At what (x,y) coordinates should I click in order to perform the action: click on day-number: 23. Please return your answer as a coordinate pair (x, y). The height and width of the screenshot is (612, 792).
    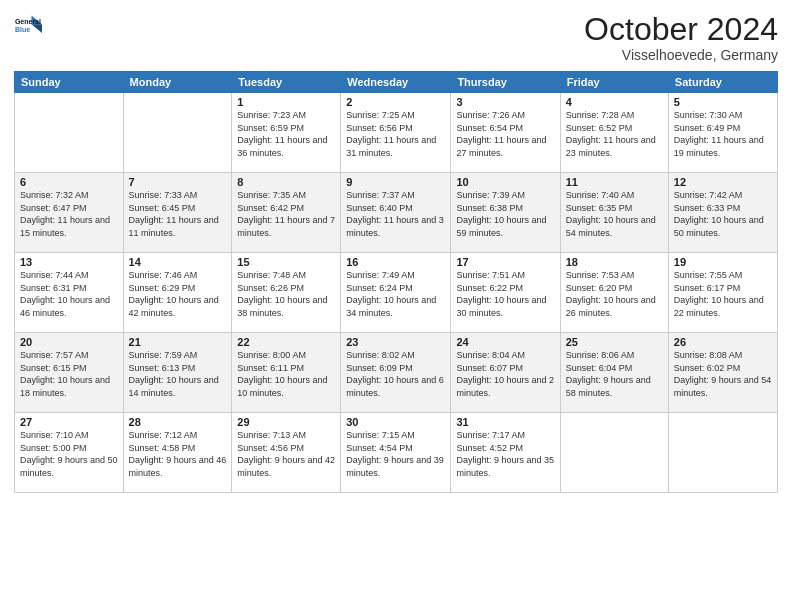
    Looking at the image, I should click on (396, 342).